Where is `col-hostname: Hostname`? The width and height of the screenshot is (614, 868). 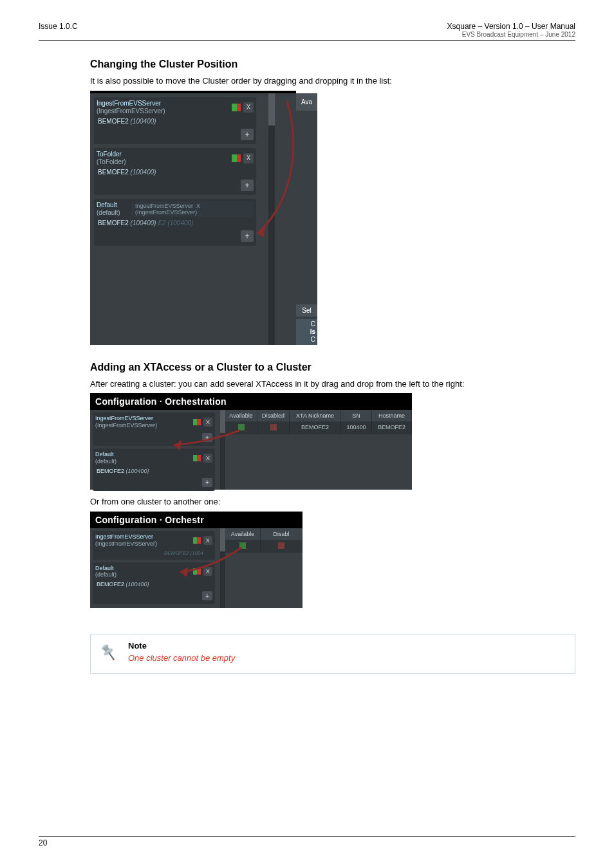 col-hostname: Hostname is located at coordinates (392, 416).